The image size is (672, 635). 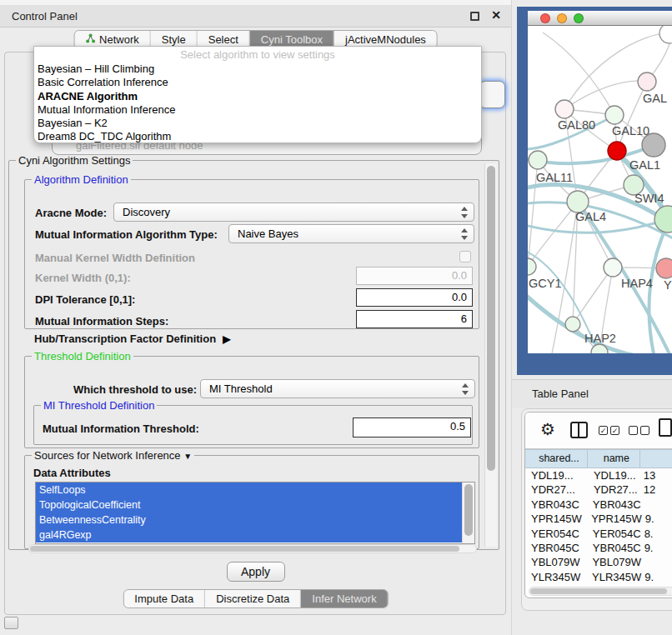 I want to click on network-node-gal11, so click(x=538, y=160).